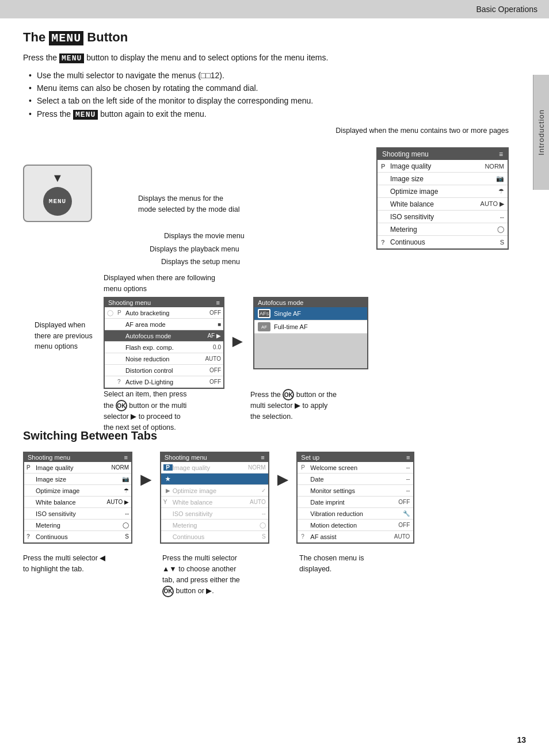  I want to click on page-number: 13, so click(521, 740).